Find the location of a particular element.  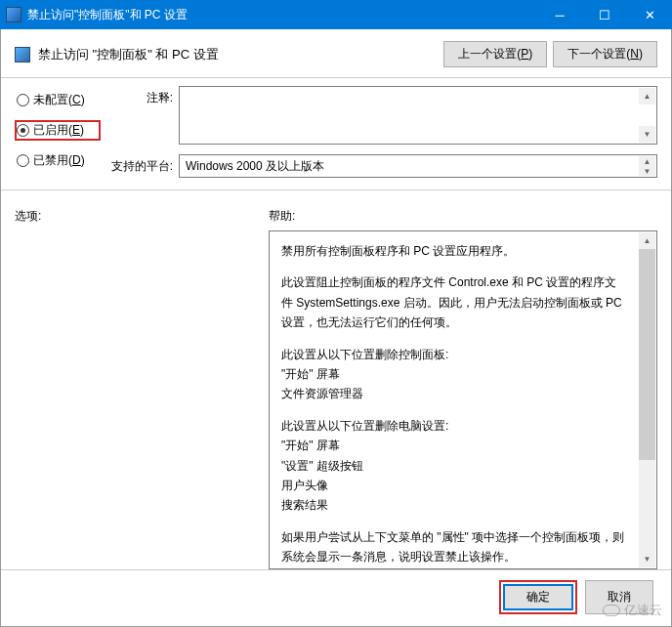

radio-disabled: 已禁用(D) is located at coordinates (58, 160).